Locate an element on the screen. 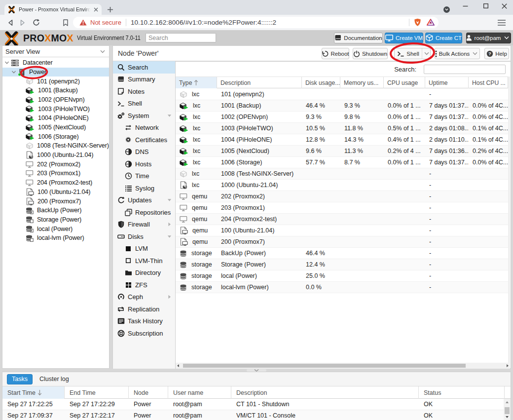  grid-column-memory-us: Memory us... is located at coordinates (362, 83).